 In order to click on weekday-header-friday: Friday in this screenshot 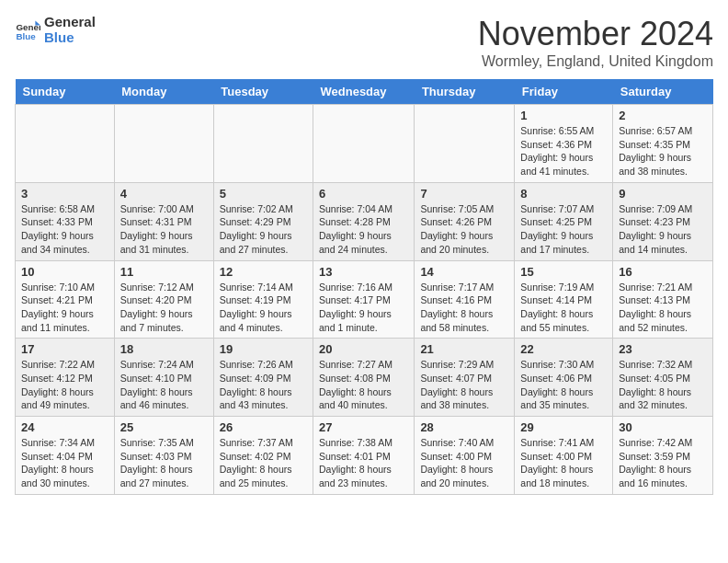, I will do `click(564, 92)`.